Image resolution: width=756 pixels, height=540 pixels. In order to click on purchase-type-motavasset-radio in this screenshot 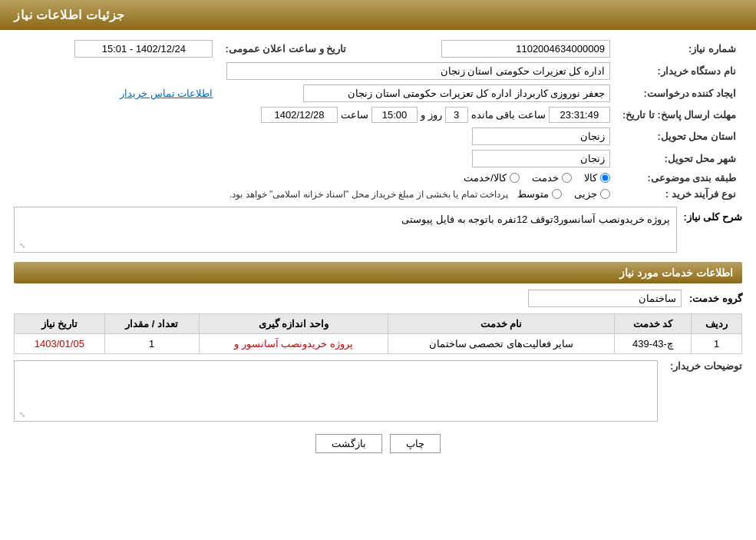, I will do `click(557, 194)`.